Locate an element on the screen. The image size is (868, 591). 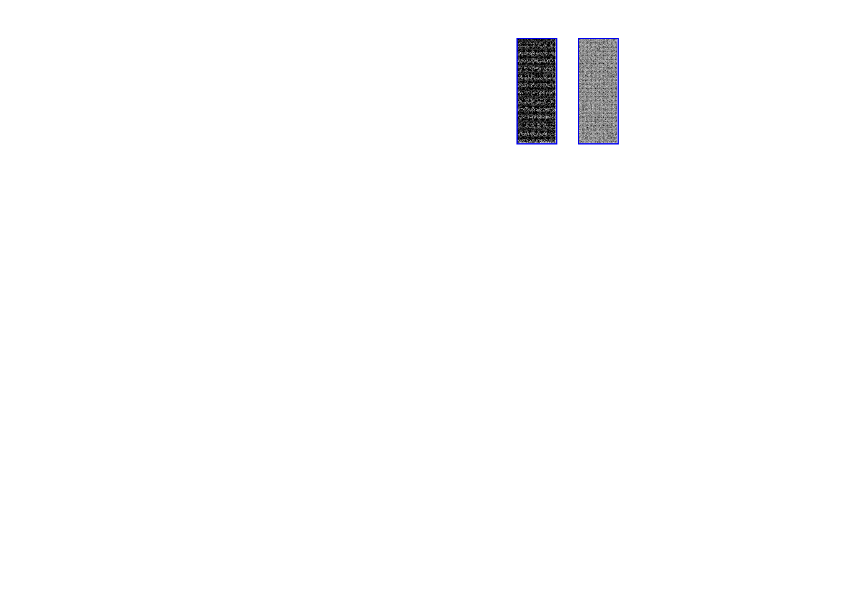
hsc-cutout-panel is located at coordinates (317, 386).